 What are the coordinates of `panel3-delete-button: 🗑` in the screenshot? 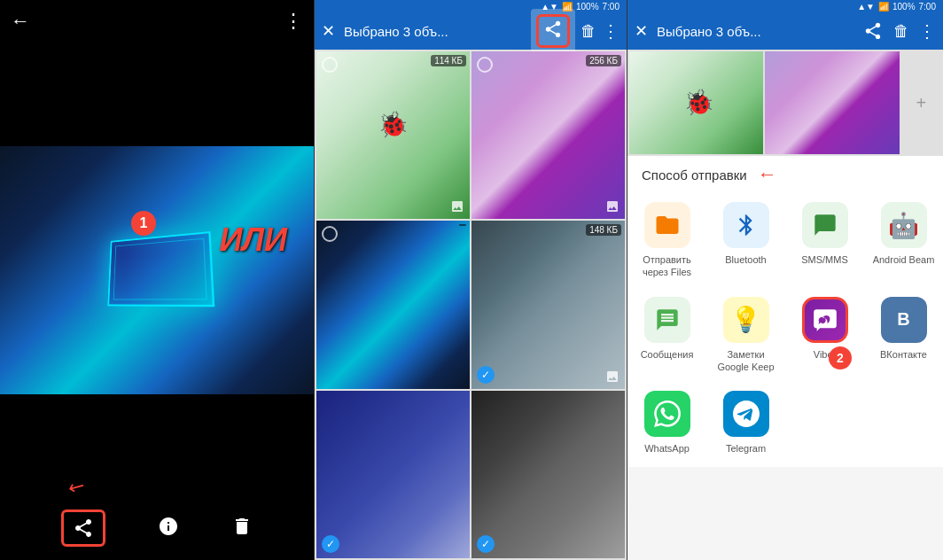 It's located at (901, 32).